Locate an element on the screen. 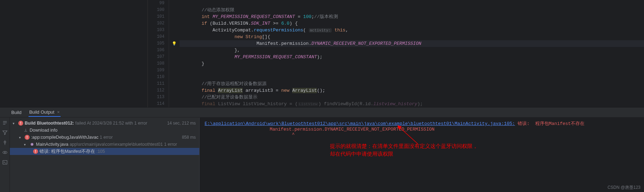 This screenshot has width=644, height=192. tree-error-label: 错误: 程序包Manifest不存在 :105 is located at coordinates (72, 152).